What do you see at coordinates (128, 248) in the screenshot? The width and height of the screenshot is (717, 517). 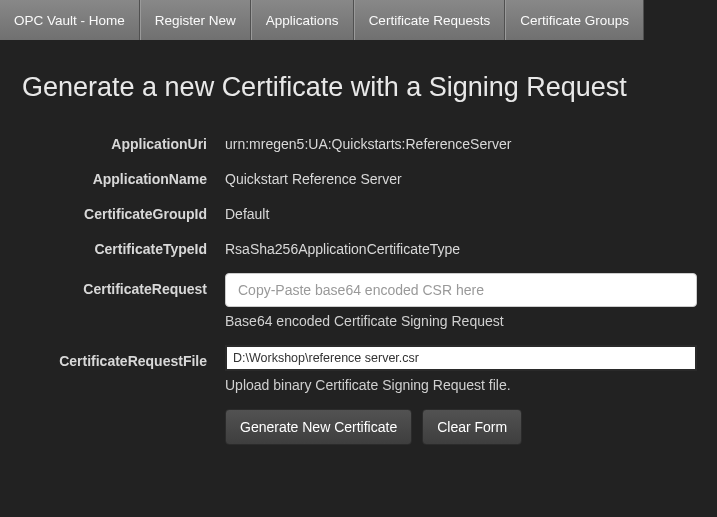 I see `label-certificate-type-id: CertificateTypeId` at bounding box center [128, 248].